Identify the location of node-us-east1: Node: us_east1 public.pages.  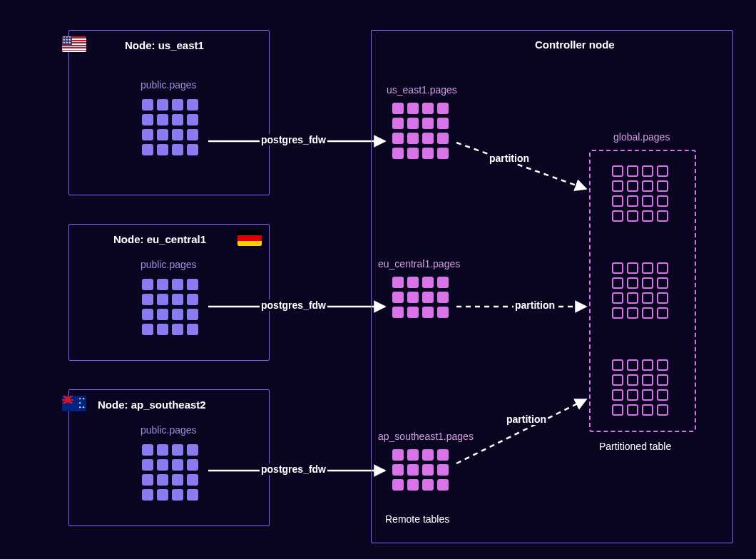
(169, 113).